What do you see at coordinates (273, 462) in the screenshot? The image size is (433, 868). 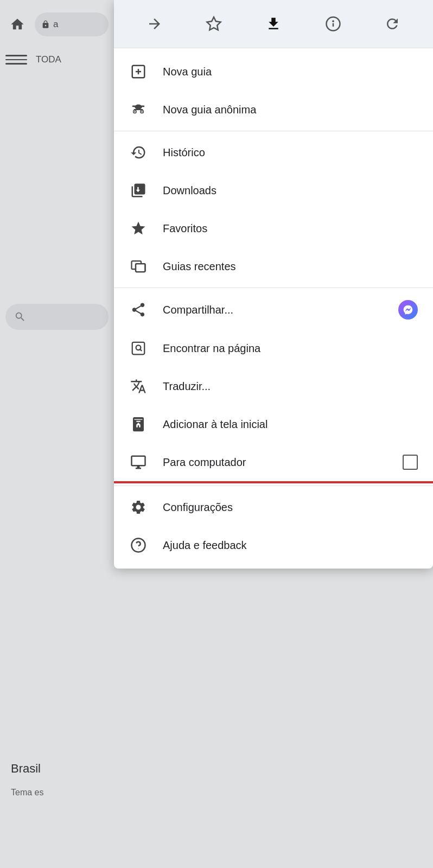 I see `menu-item-para-computador: Para computador` at bounding box center [273, 462].